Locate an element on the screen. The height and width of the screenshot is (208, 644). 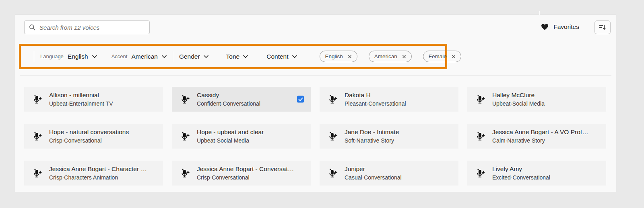
voice-name: Halley McClure is located at coordinates (518, 95).